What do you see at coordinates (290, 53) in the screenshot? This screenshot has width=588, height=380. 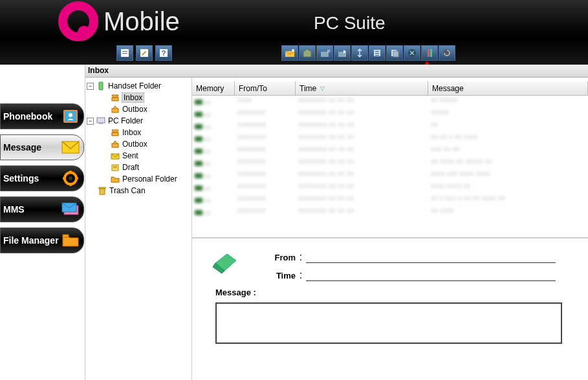 I see `new-mail-icon` at bounding box center [290, 53].